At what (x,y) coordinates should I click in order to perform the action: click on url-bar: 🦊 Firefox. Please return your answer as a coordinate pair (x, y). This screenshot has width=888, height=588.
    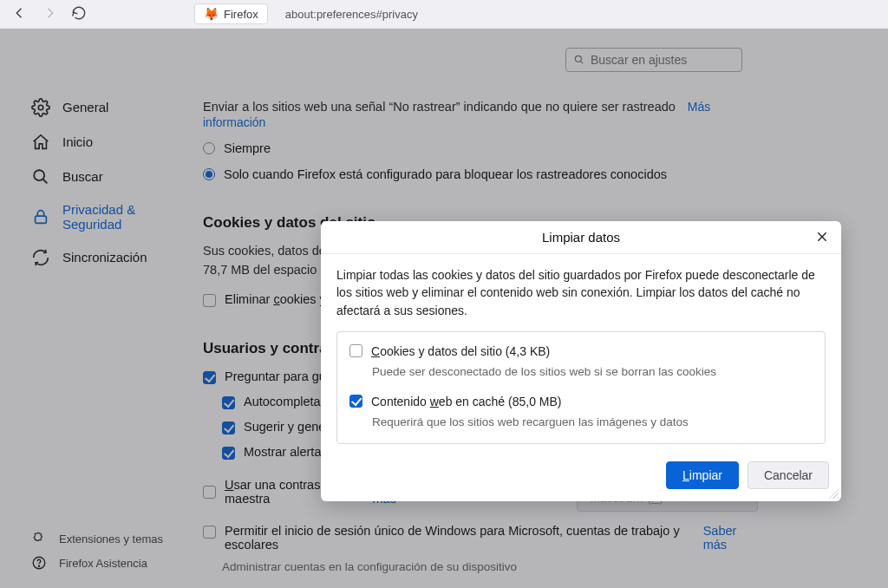
    Looking at the image, I should click on (231, 14).